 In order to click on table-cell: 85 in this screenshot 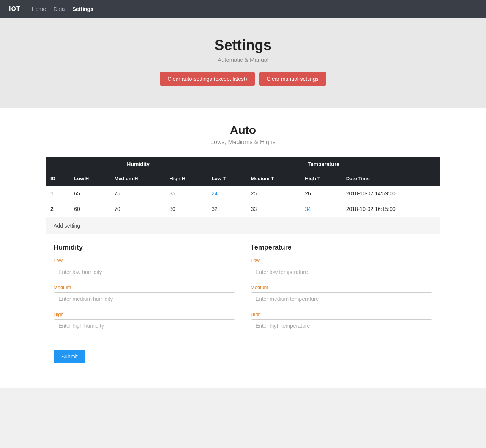, I will do `click(186, 193)`.